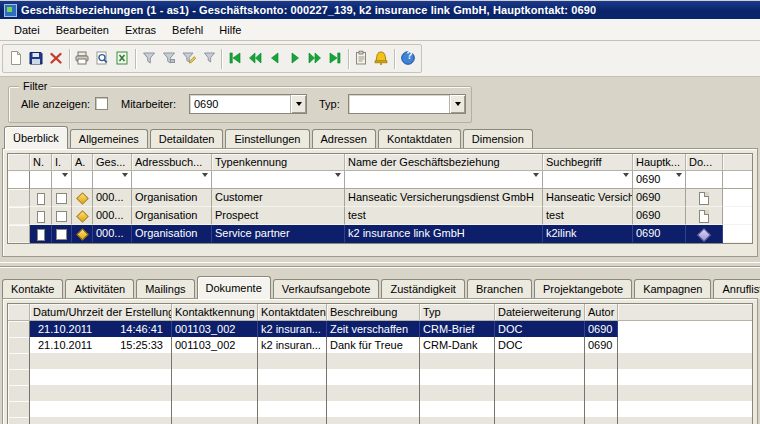 The image size is (760, 424). What do you see at coordinates (295, 59) in the screenshot?
I see `next-record-button` at bounding box center [295, 59].